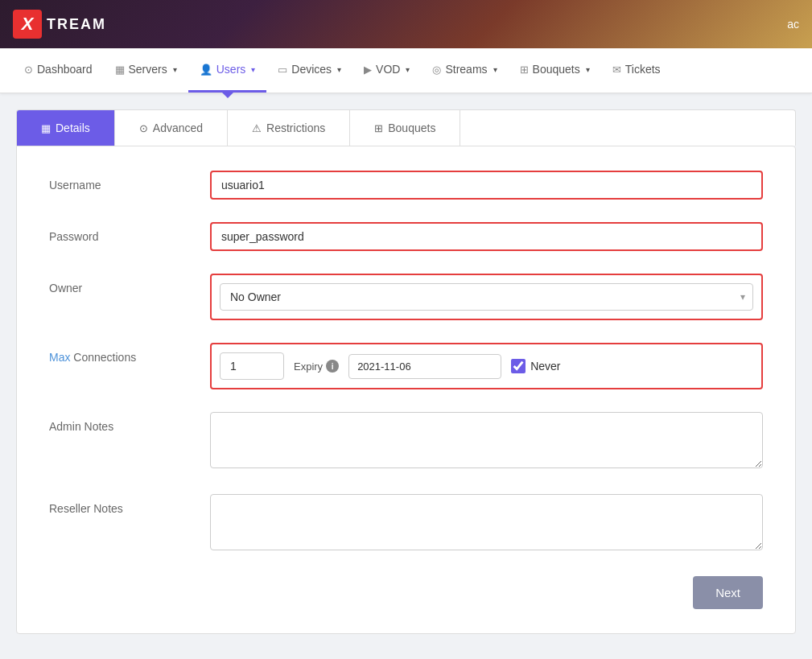 The image size is (812, 659). Describe the element at coordinates (206, 69) in the screenshot. I see `users-icon: 👤` at that location.